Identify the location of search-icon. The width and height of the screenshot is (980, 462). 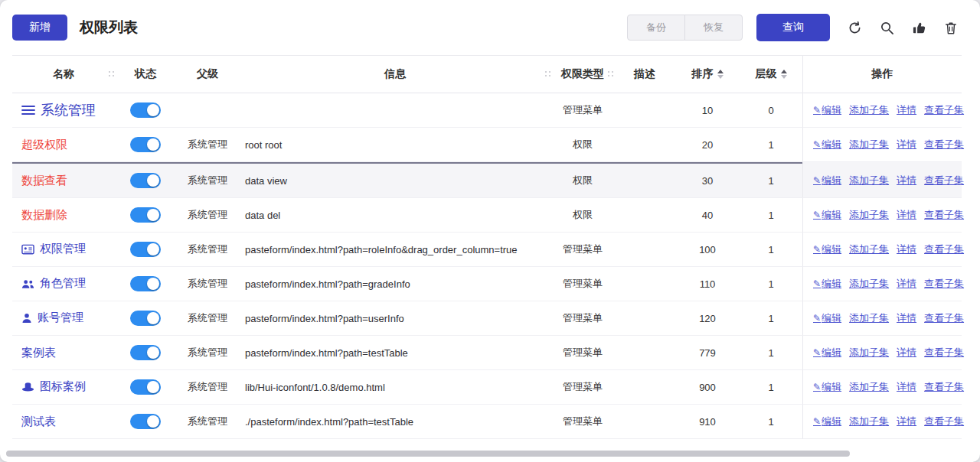
(887, 28).